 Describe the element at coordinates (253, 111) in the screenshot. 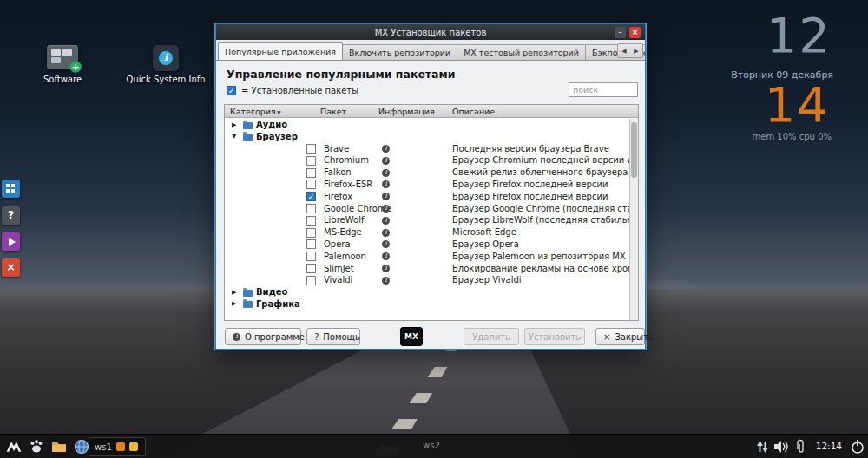

I see `column-category: Категория` at that location.